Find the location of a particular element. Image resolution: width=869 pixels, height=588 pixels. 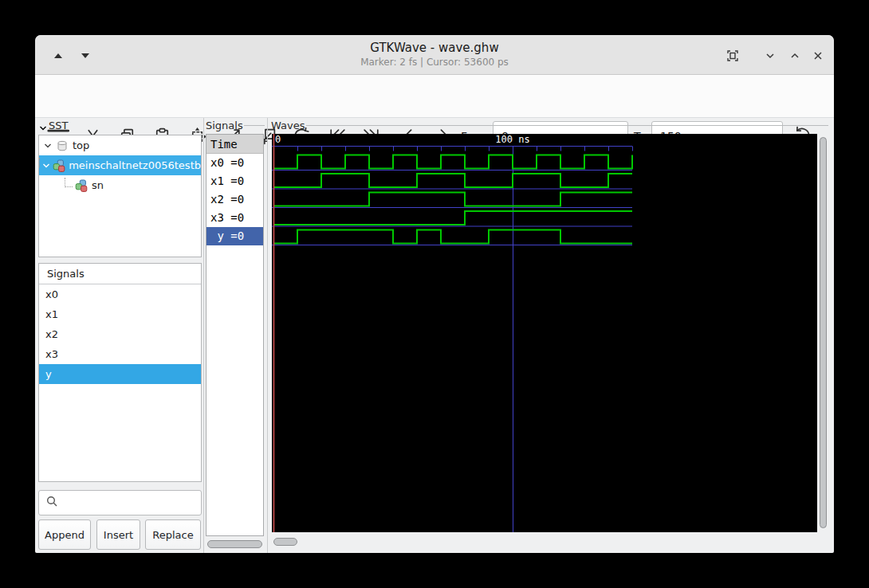

waves-vscrollbar-thumb is located at coordinates (823, 333).